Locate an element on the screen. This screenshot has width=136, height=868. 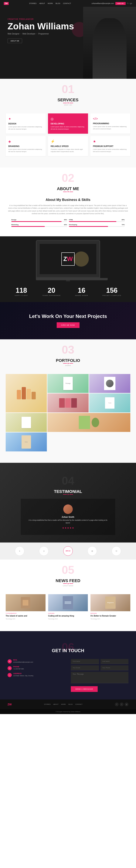
skill-developing-fill is located at coordinates (89, 226).